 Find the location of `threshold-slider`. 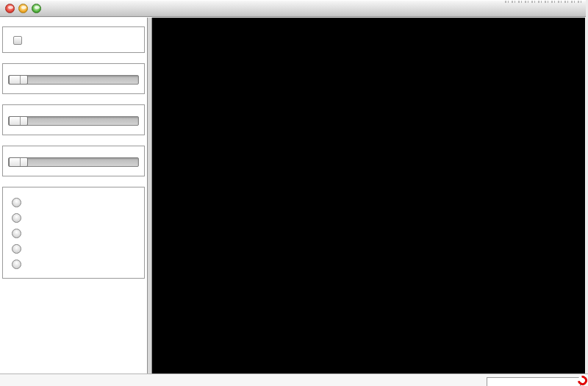

threshold-slider is located at coordinates (74, 79).